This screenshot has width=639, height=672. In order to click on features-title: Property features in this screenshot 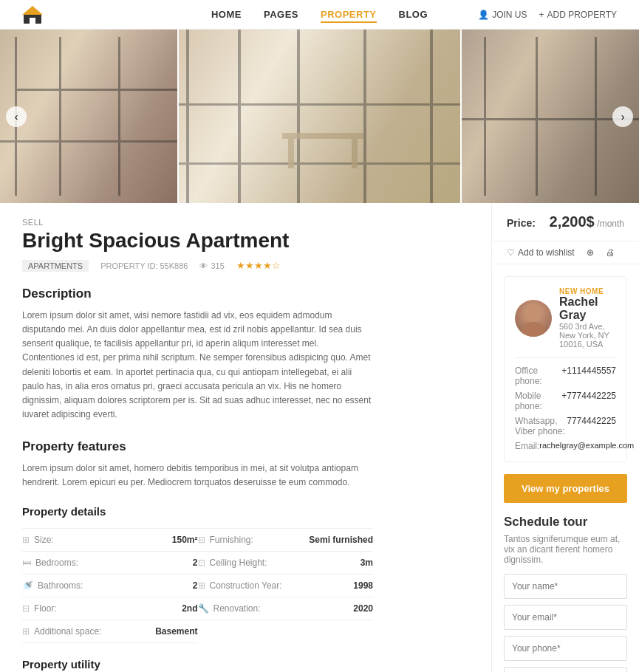, I will do `click(198, 447)`.